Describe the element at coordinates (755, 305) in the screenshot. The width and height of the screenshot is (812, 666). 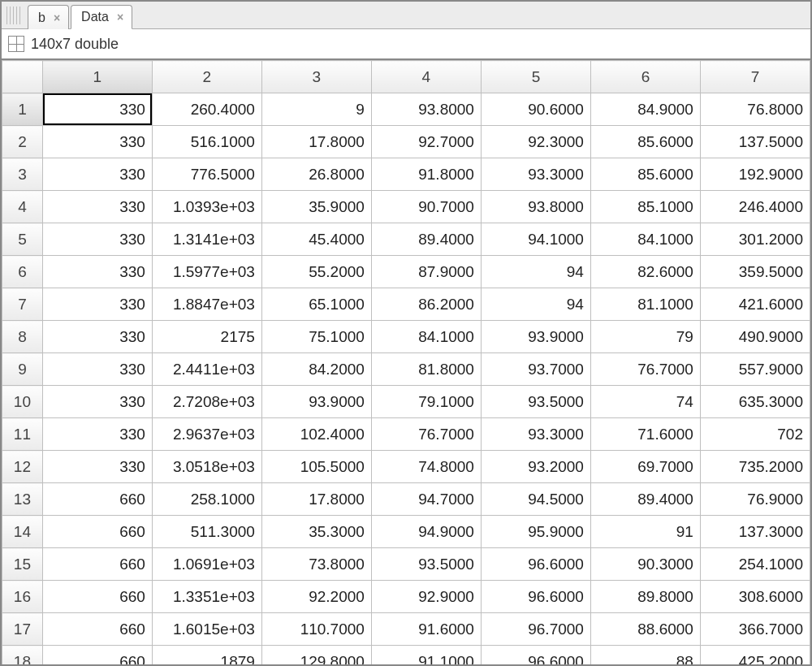
I see `cell: 421.6000` at that location.